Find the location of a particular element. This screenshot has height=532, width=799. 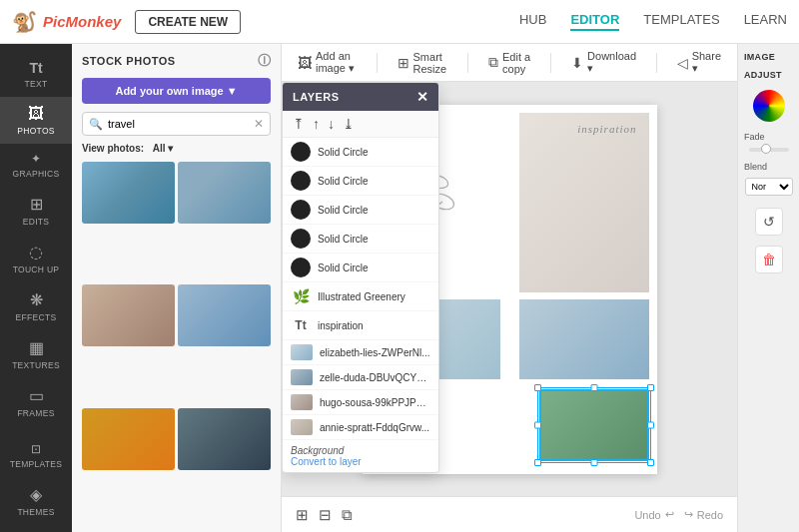

canvas-inspire-text: inspiration is located at coordinates (607, 129).